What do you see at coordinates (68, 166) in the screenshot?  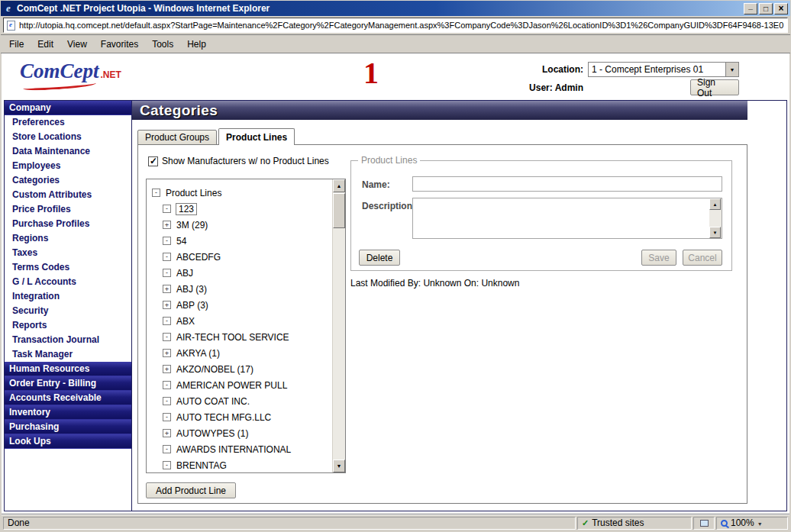 I see `sidebar-item-employees: Employees` at bounding box center [68, 166].